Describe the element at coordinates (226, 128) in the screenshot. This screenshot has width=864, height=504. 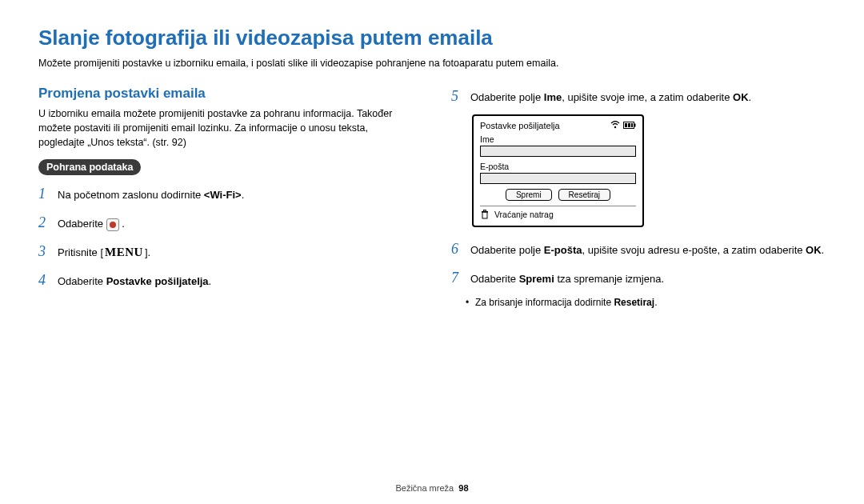
I see `section-description: U izborniku emaila možete promijeniti po…` at that location.